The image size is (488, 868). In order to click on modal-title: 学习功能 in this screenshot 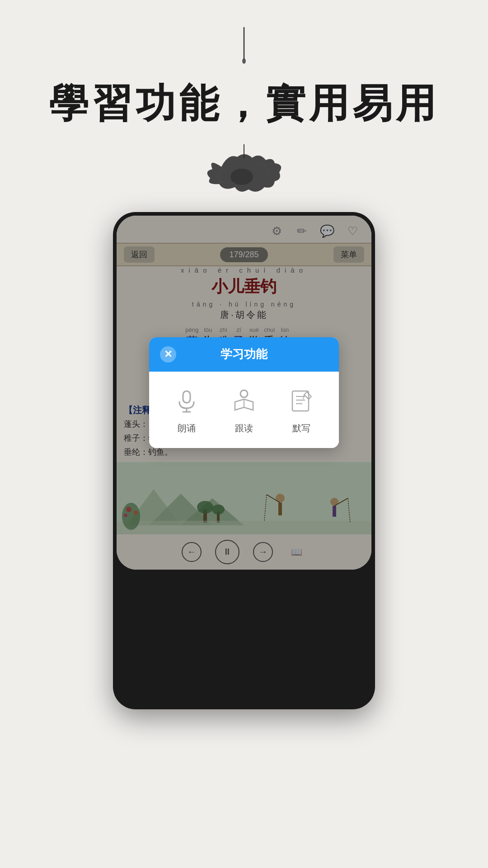, I will do `click(244, 354)`.